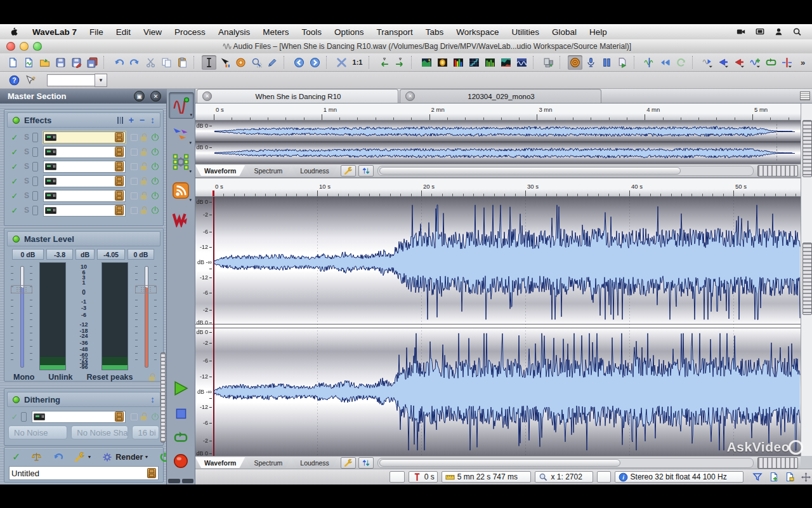 This screenshot has height=508, width=812. Describe the element at coordinates (123, 32) in the screenshot. I see `menu-item-edit: Edit` at that location.